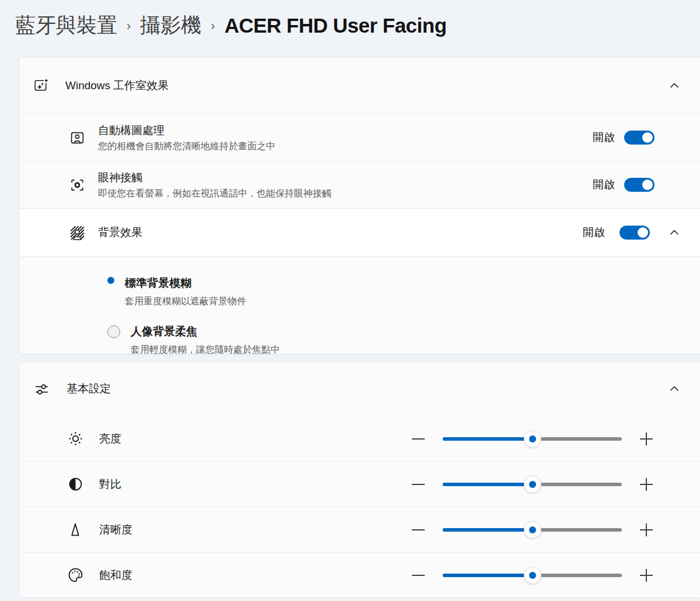 Image resolution: width=700 pixels, height=601 pixels. Describe the element at coordinates (120, 233) in the screenshot. I see `background-effects-title: 背景效果` at that location.